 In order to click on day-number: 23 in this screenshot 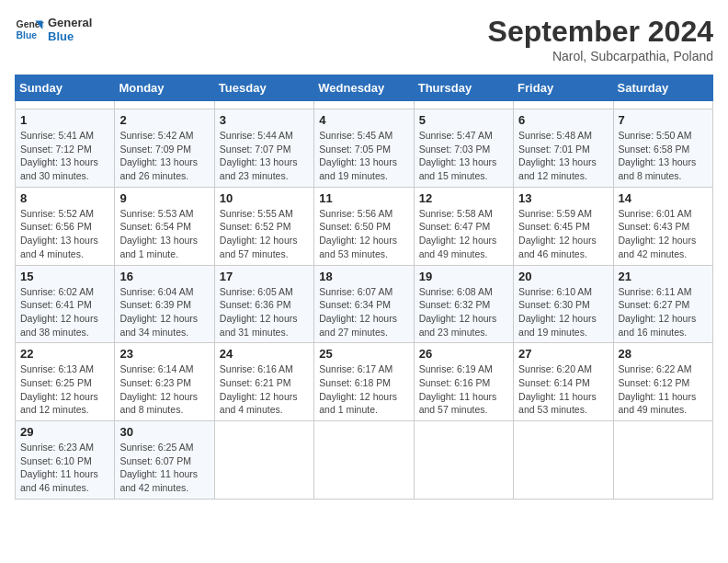, I will do `click(164, 353)`.